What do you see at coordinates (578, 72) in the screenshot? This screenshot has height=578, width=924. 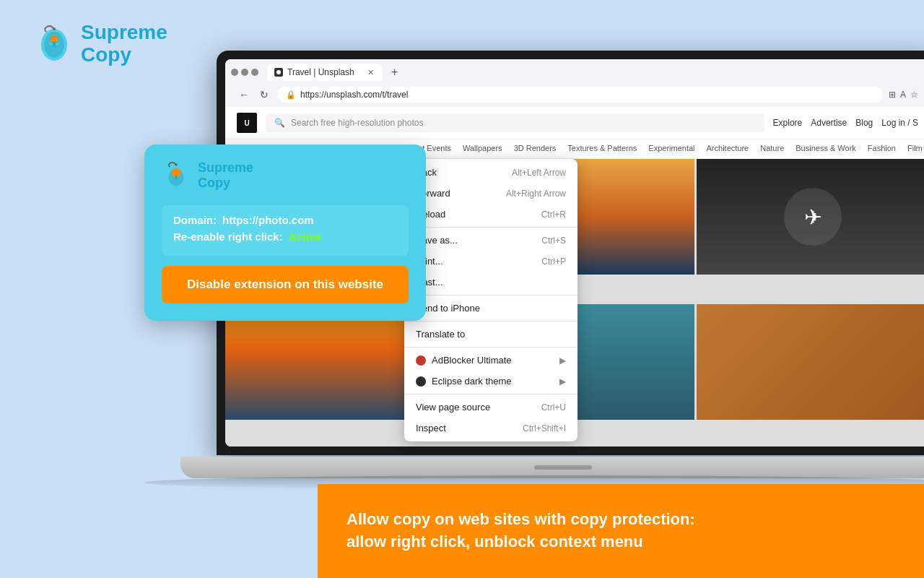 I see `tab-bar: Travel | Unsplash ✕ +` at bounding box center [578, 72].